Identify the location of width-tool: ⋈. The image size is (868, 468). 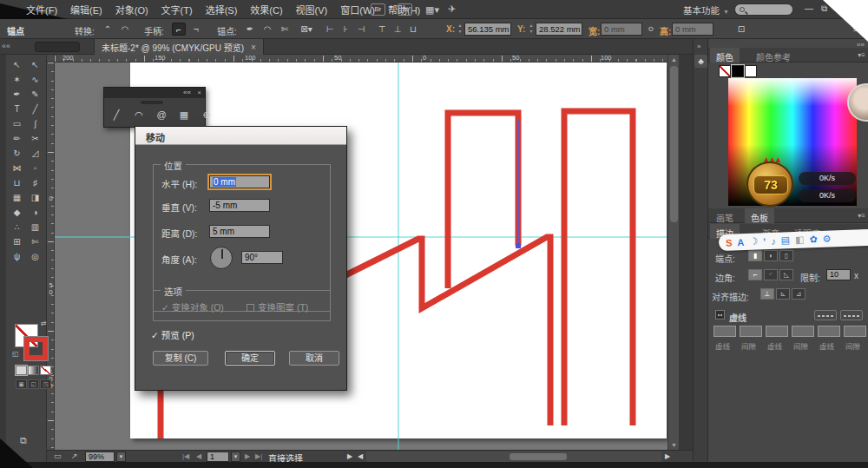
(17, 168).